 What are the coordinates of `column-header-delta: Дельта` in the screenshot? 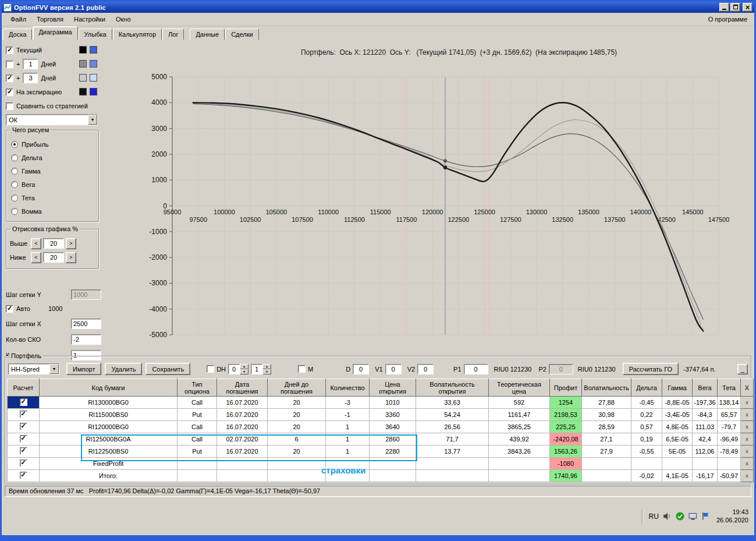 It's located at (647, 388).